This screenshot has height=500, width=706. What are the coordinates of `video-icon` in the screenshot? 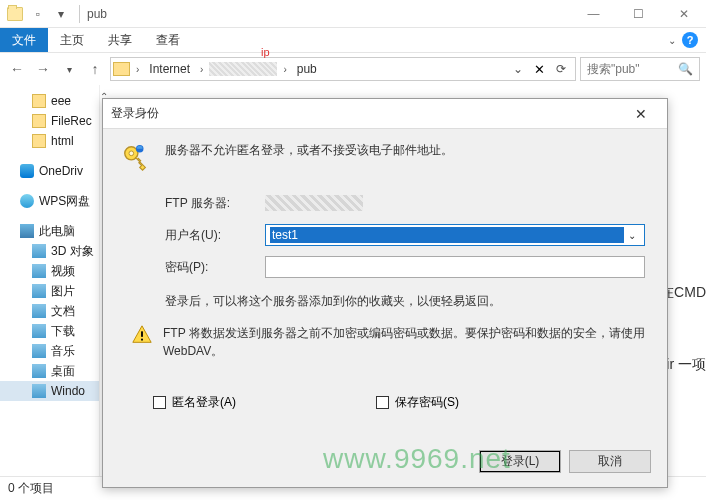 It's located at (39, 271).